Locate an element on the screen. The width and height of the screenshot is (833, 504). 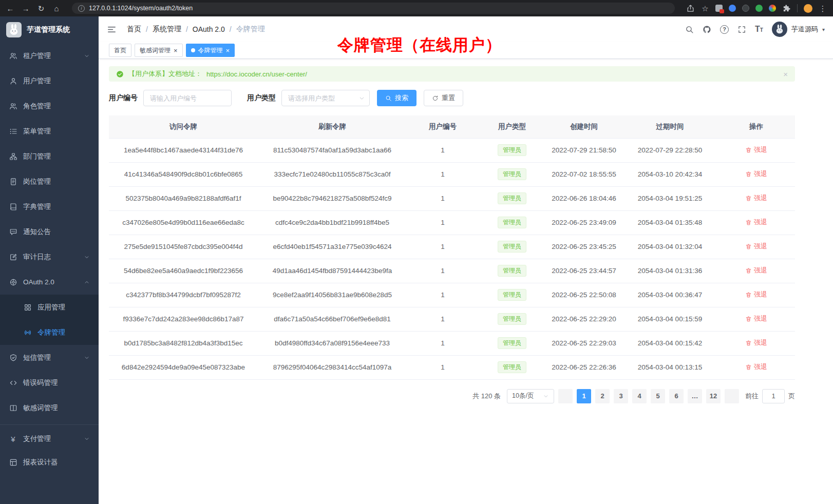
report-designer-icon is located at coordinates (13, 462).